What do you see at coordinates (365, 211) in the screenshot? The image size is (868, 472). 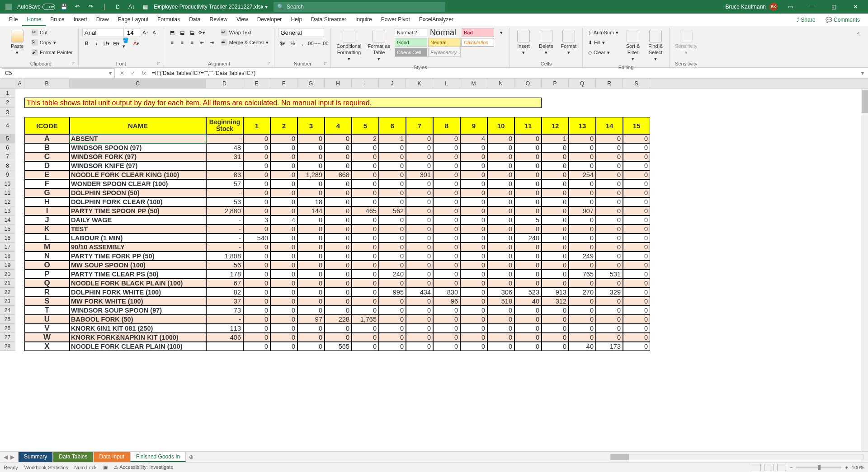 I see `cell-value: 465` at bounding box center [365, 211].